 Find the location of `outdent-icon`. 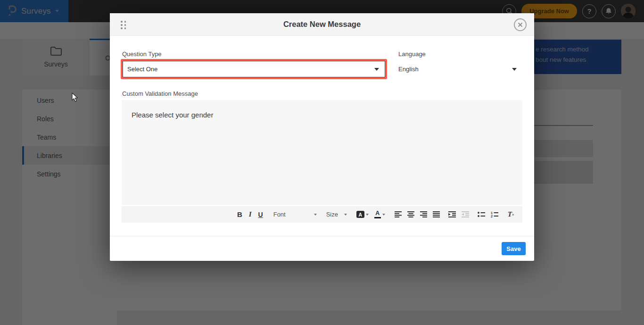

outdent-icon is located at coordinates (465, 214).